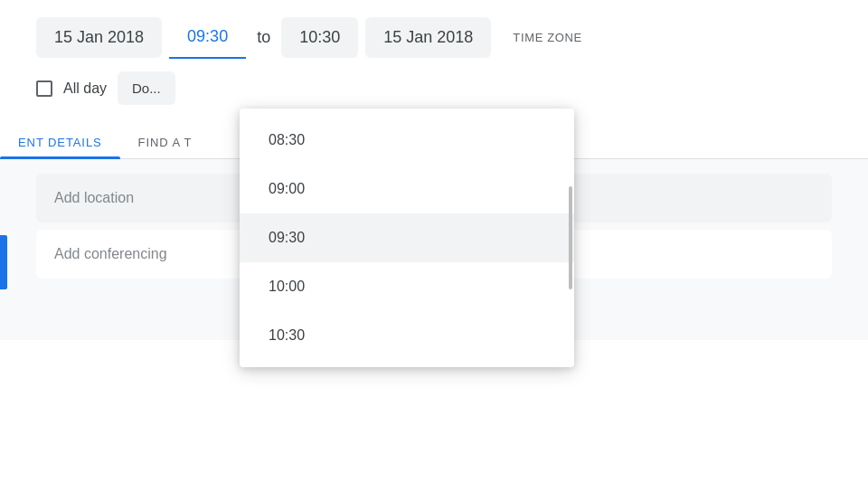 Image resolution: width=868 pixels, height=492 pixels. Describe the element at coordinates (407, 287) in the screenshot. I see `time-option-1000: 10:00` at that location.